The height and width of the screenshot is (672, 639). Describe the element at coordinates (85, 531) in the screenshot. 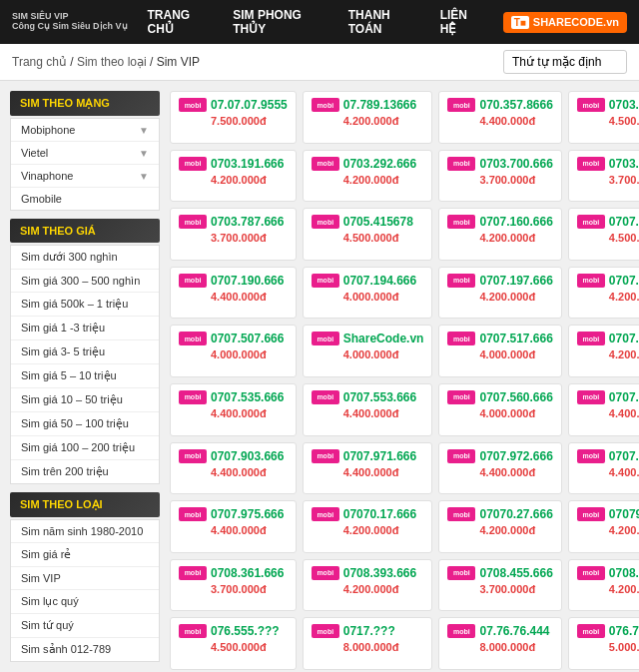

I see `type-item-0: Sim năm sinh 1980-2010` at that location.